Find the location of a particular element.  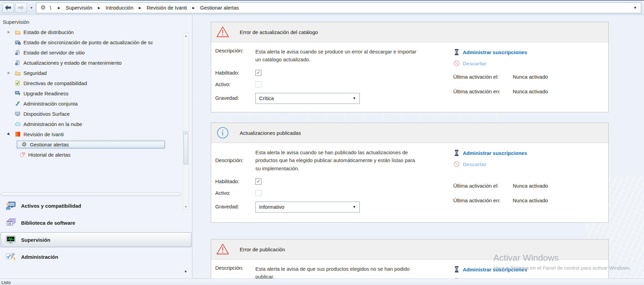

workspace-options-caret-icon: ▼ is located at coordinates (186, 272).